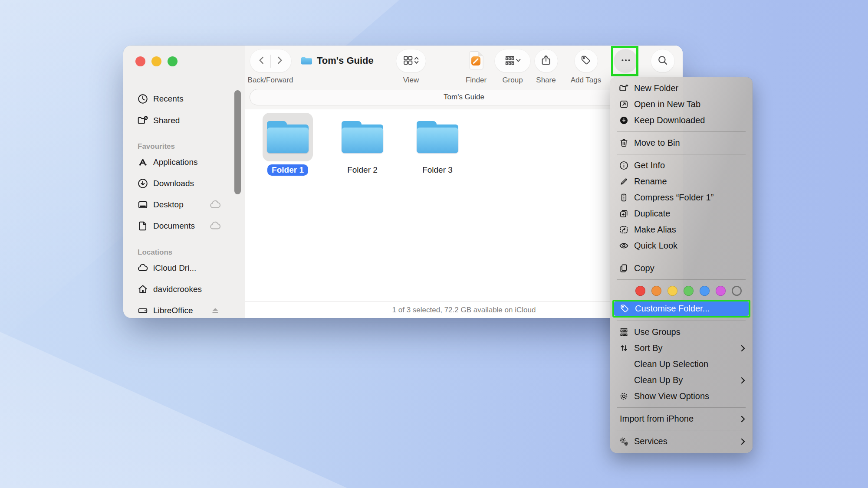  I want to click on tag-dot-purple, so click(720, 291).